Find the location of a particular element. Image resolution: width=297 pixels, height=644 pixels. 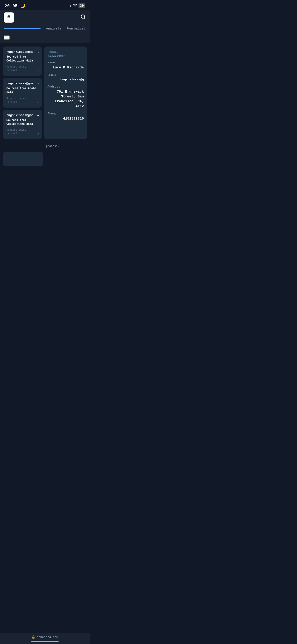

card-1-source: Sourced from Collections data is located at coordinates (22, 59).